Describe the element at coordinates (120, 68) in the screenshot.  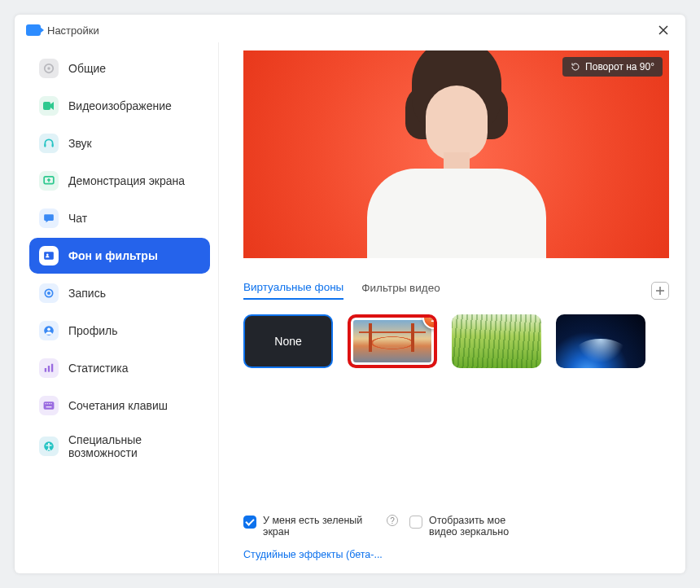
I see `sidebar-item-general: Общие` at that location.